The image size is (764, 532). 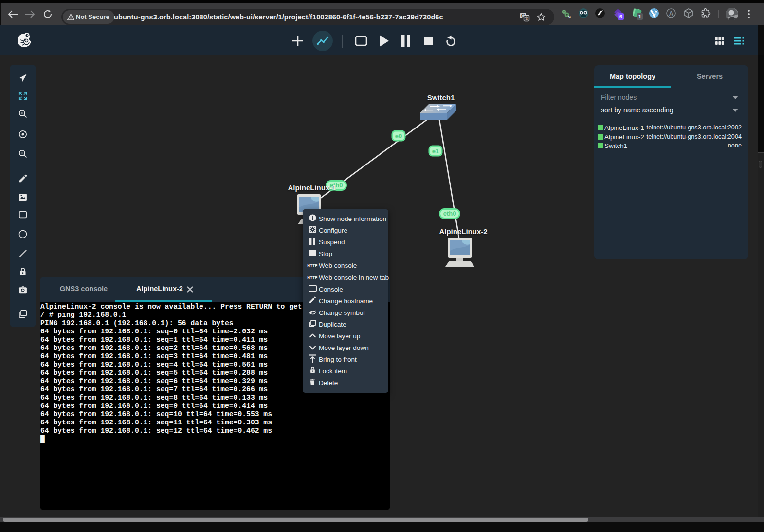 What do you see at coordinates (640, 17) in the screenshot?
I see `svg-text: 1` at bounding box center [640, 17].